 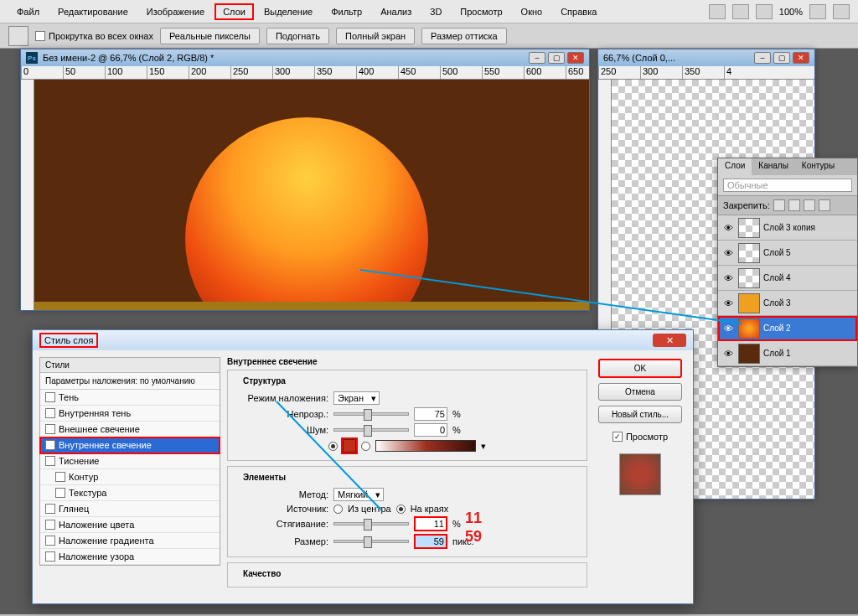 I want to click on dialog-close-icon: ✕, so click(x=669, y=340).